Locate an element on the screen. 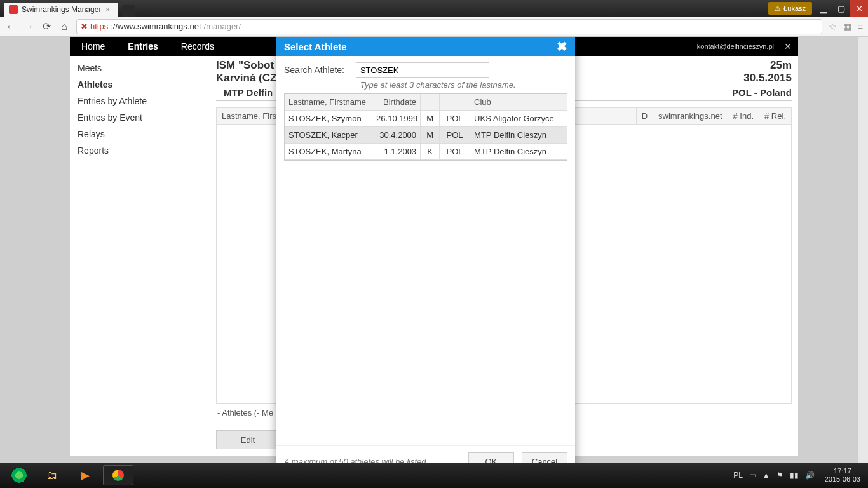  back-button: ← is located at coordinates (11, 27).